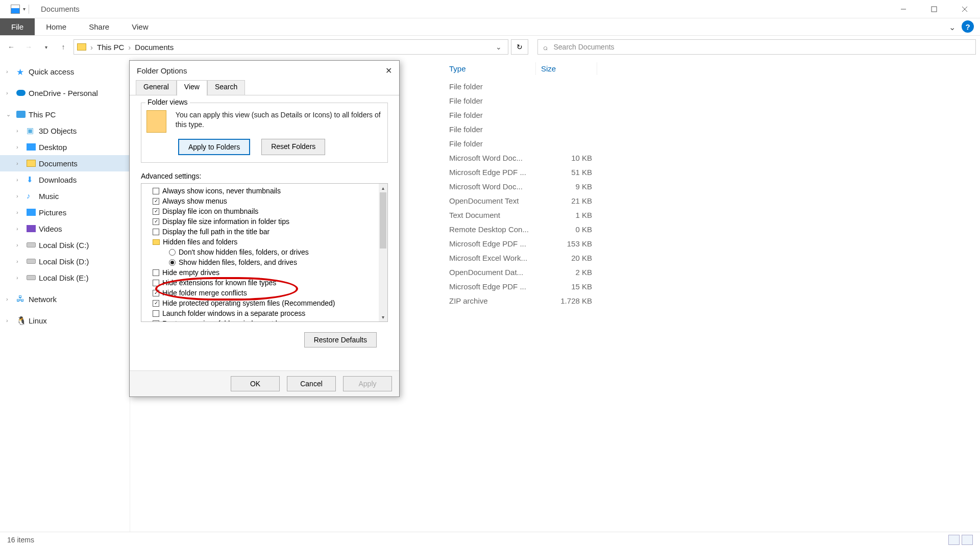  I want to click on option-label: Display file size information in folder …, so click(226, 221).